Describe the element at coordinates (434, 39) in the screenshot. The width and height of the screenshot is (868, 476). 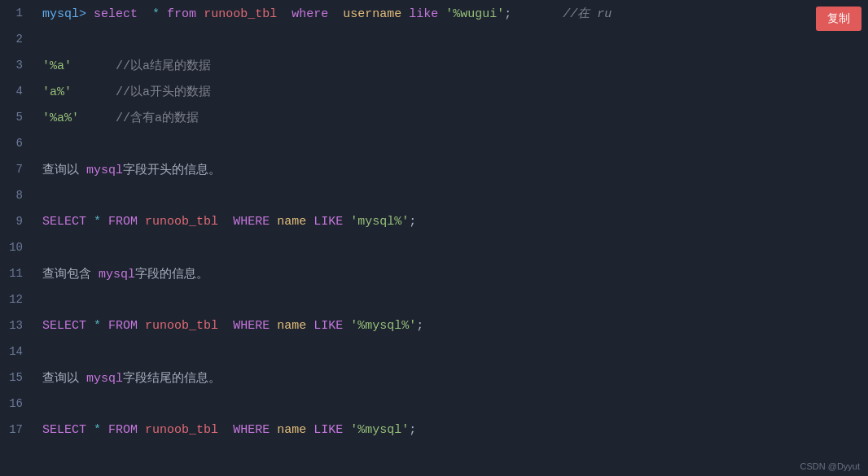
I see `table-row: 2` at that location.